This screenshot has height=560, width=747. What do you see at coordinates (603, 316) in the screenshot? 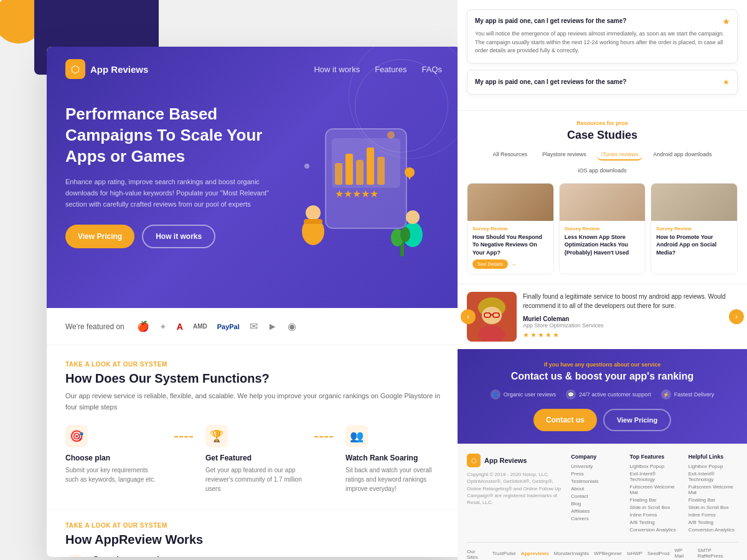
I see `testimonial-section: ‹ Finally found a legitimate service to …` at bounding box center [603, 316].